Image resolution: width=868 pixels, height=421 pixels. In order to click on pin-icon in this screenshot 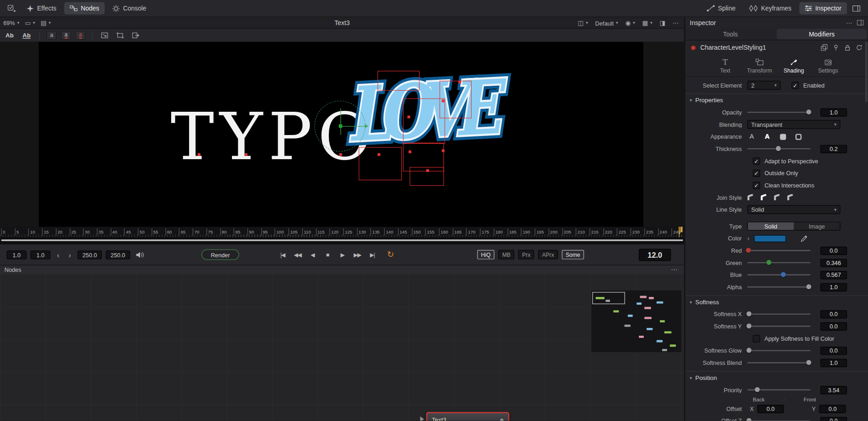, I will do `click(836, 47)`.